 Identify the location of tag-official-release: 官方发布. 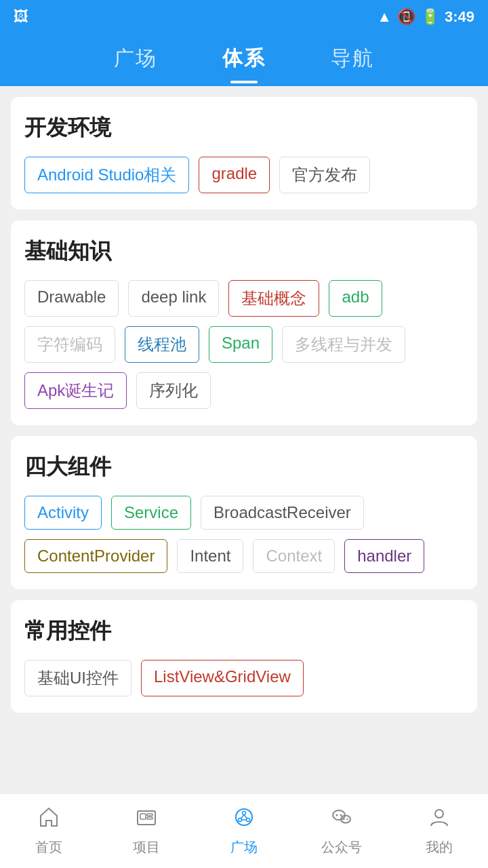
(325, 175).